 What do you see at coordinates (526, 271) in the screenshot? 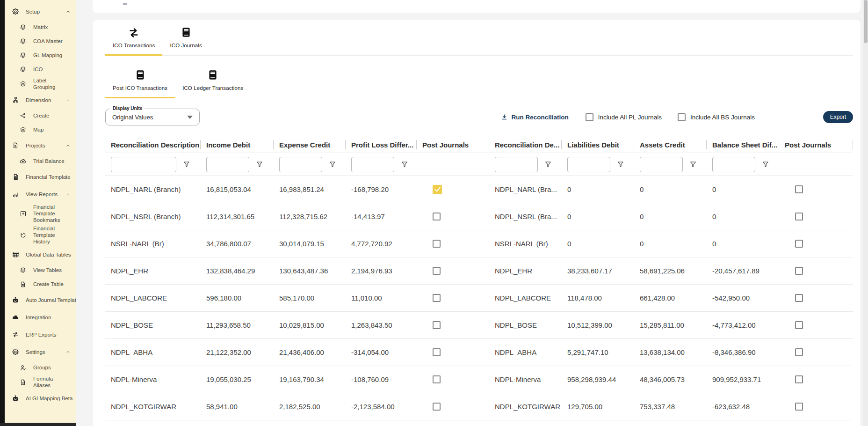
I see `cell-desc-bs: NDPL_EHR` at bounding box center [526, 271].